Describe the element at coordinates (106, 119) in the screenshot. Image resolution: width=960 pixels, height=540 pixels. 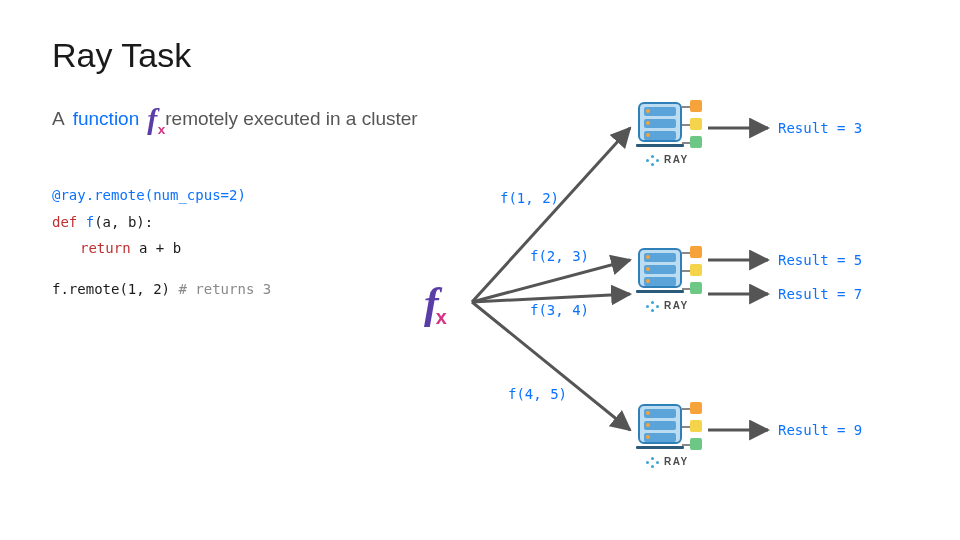
I see `subtitle-function-word: function` at that location.